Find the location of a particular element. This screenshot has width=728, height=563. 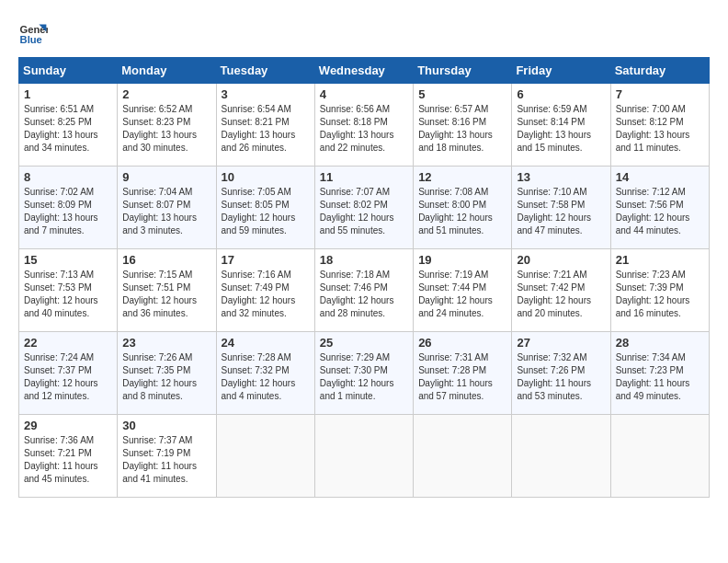

calendar-cell: 11Sunrise: 7:07 AM Sunset: 8:02 PM Dayli… is located at coordinates (364, 208).